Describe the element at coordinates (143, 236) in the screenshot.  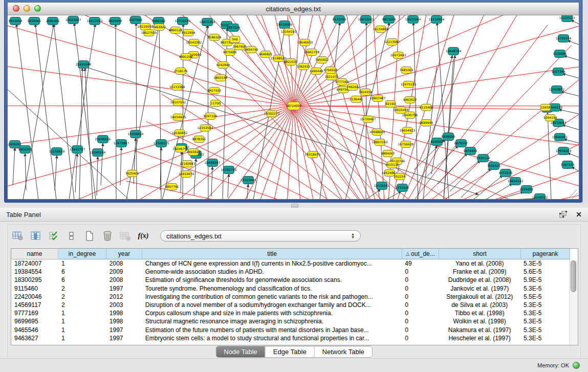
I see `function-icon: f(x)` at that location.